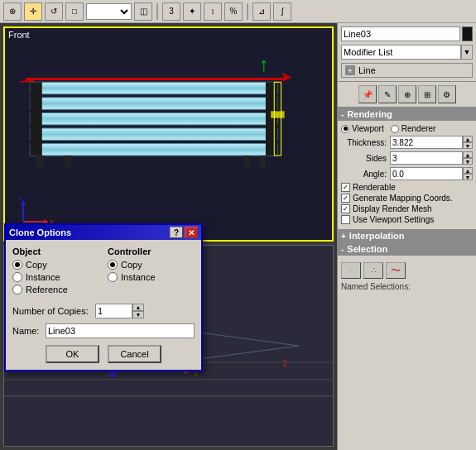 This screenshot has width=476, height=450. Describe the element at coordinates (343, 114) in the screenshot. I see `rendering-toggle: -` at that location.